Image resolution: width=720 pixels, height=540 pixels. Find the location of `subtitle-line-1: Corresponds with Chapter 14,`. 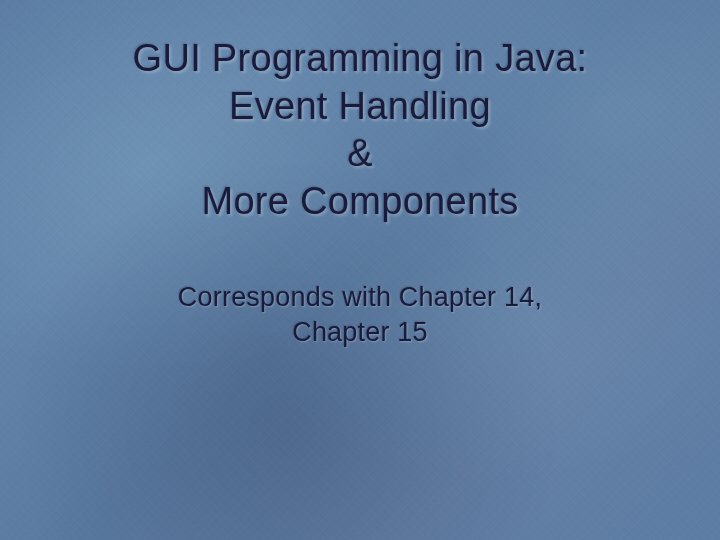

subtitle-line-1: Corresponds with Chapter 14, is located at coordinates (360, 298).